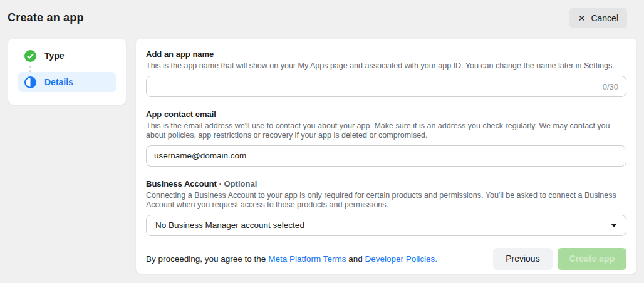  I want to click on app-name-input, so click(386, 86).